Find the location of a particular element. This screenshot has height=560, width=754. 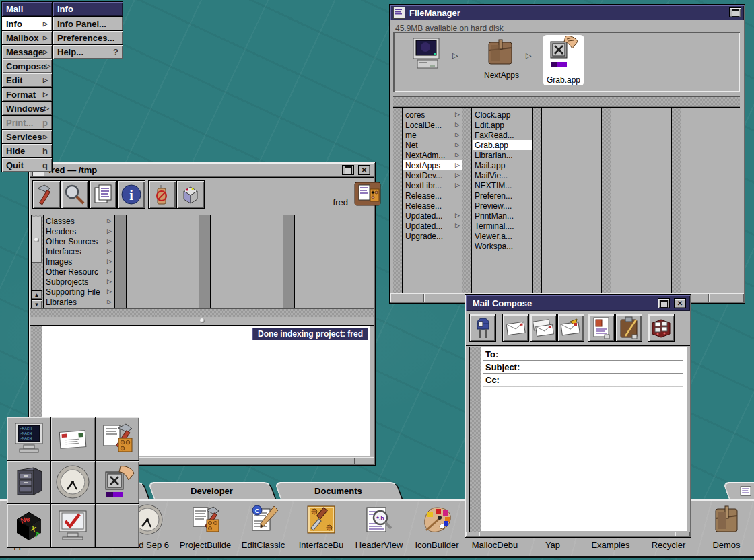

filemanager-column-3-scrollbar is located at coordinates (537, 201).